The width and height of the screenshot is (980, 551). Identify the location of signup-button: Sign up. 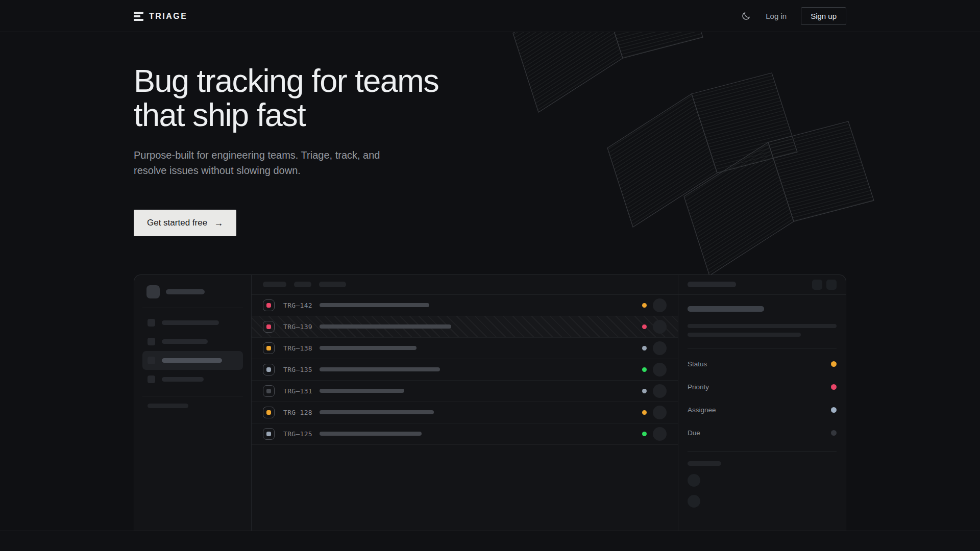
(824, 16).